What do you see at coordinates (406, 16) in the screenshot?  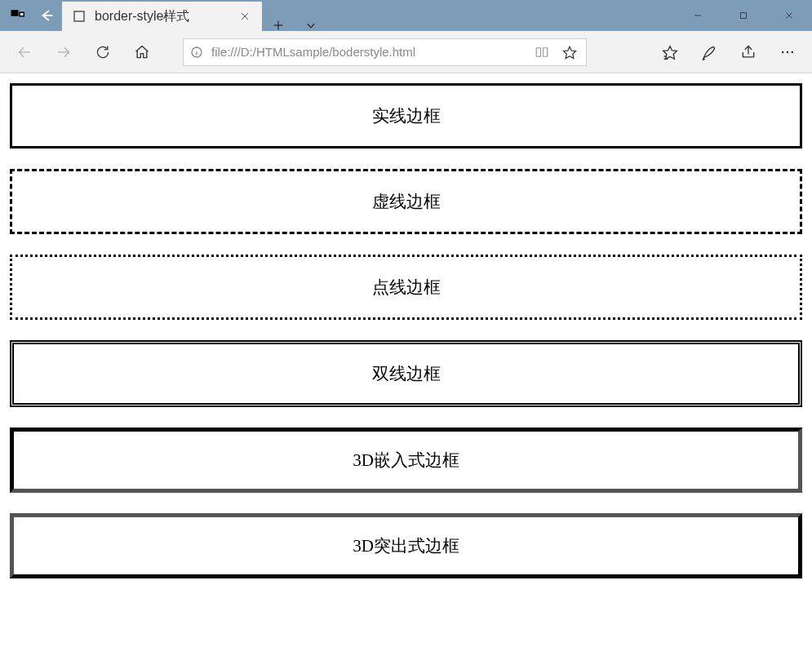 I see `window-titlebar: border-style样式` at bounding box center [406, 16].